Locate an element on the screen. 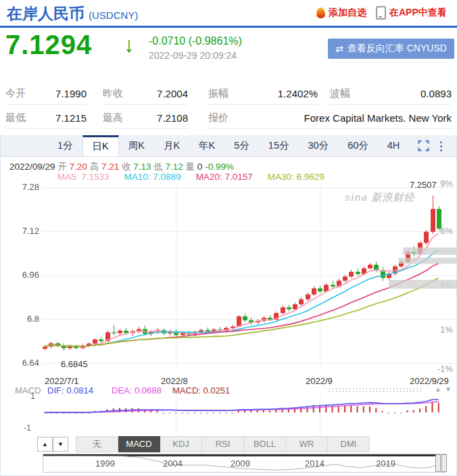 The image size is (457, 476). indicator-tab-wr: WR is located at coordinates (307, 444).